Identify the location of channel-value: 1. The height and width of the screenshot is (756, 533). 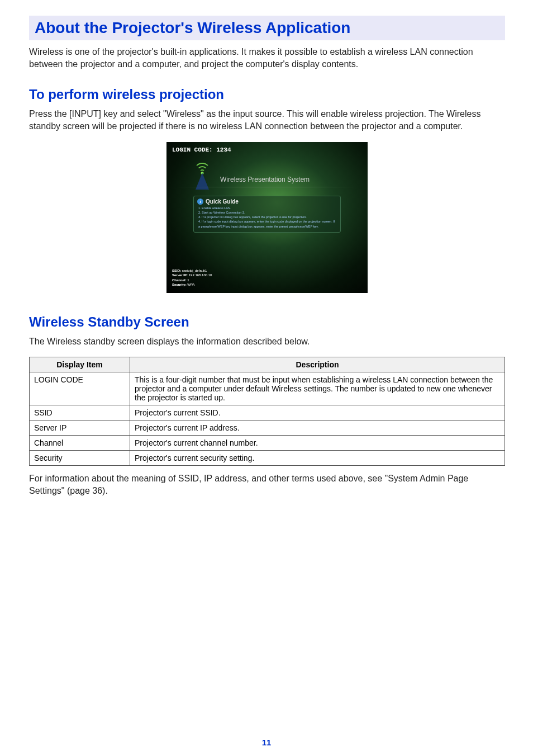
(188, 280).